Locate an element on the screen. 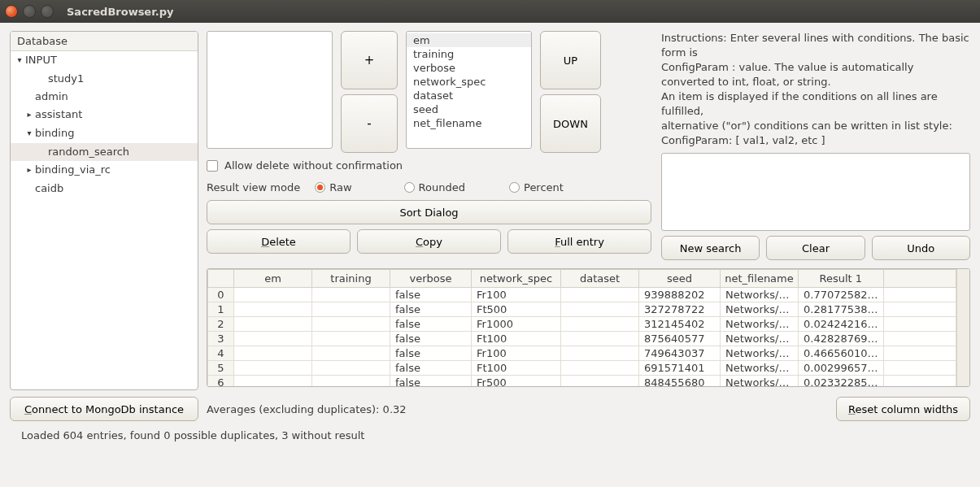 This screenshot has height=487, width=980. table-cell: 4 is located at coordinates (221, 354).